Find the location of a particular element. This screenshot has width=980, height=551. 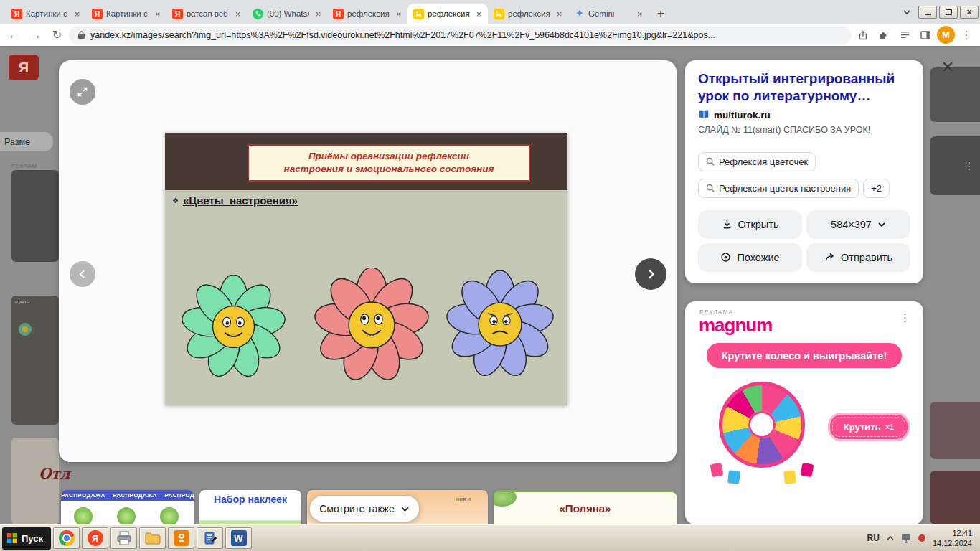

mini-flower-icon is located at coordinates (25, 329).